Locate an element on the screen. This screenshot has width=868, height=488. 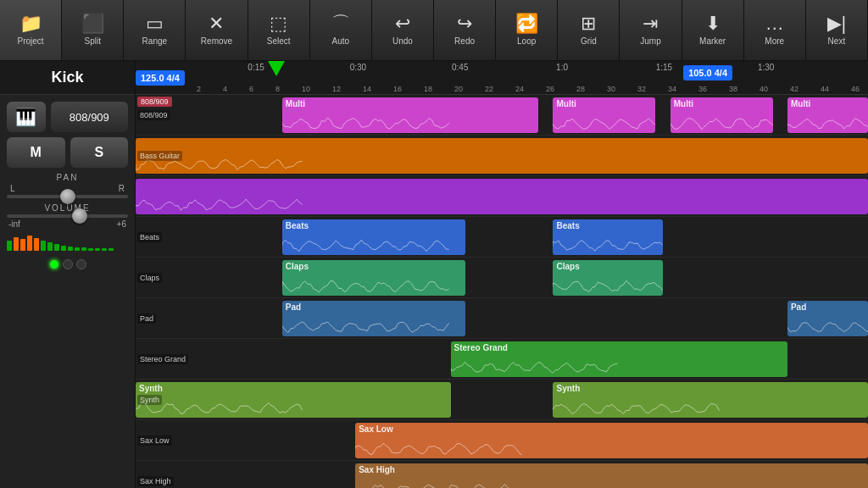
toolbar-btn-remove: ✕Remove is located at coordinates (217, 30).